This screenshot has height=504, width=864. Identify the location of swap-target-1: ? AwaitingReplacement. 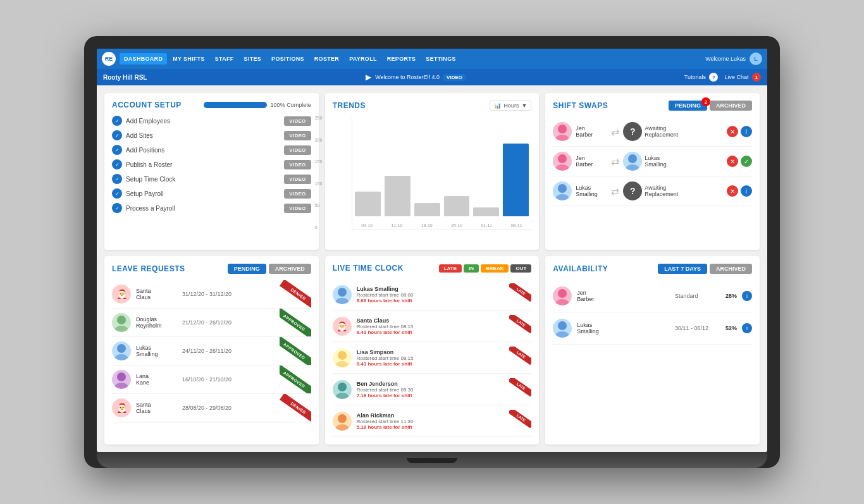
(673, 132).